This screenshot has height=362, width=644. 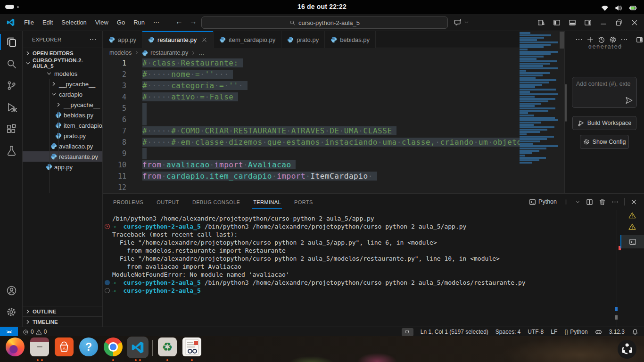 I want to click on tab-restaurante.py: restaurante.py, so click(x=178, y=40).